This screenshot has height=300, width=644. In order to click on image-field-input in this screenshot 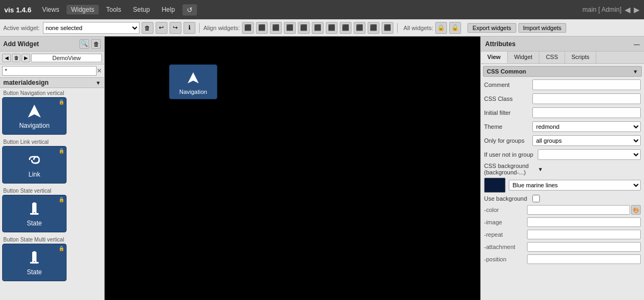, I will do `click(584, 222)`.